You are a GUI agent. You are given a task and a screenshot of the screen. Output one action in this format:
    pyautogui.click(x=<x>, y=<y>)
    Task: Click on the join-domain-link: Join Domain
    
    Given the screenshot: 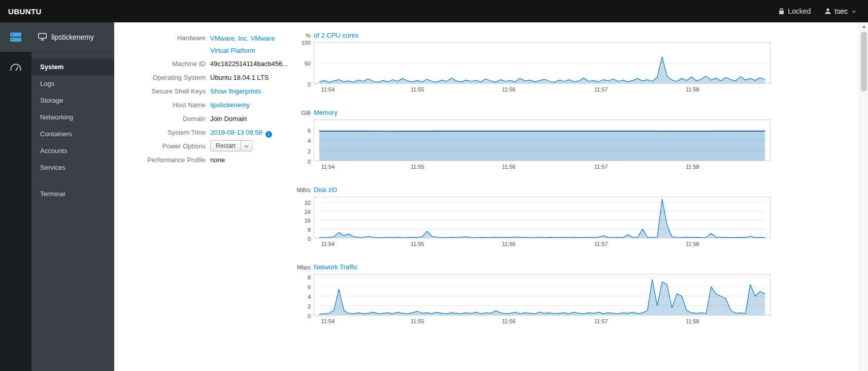 What is the action you would take?
    pyautogui.click(x=226, y=119)
    